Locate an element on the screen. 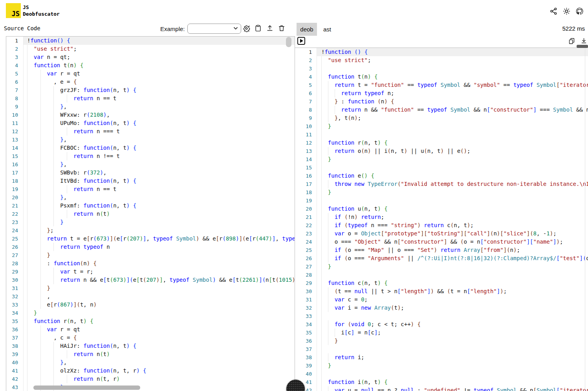  code-line: 35i[c] = n[c]; is located at coordinates (441, 332).